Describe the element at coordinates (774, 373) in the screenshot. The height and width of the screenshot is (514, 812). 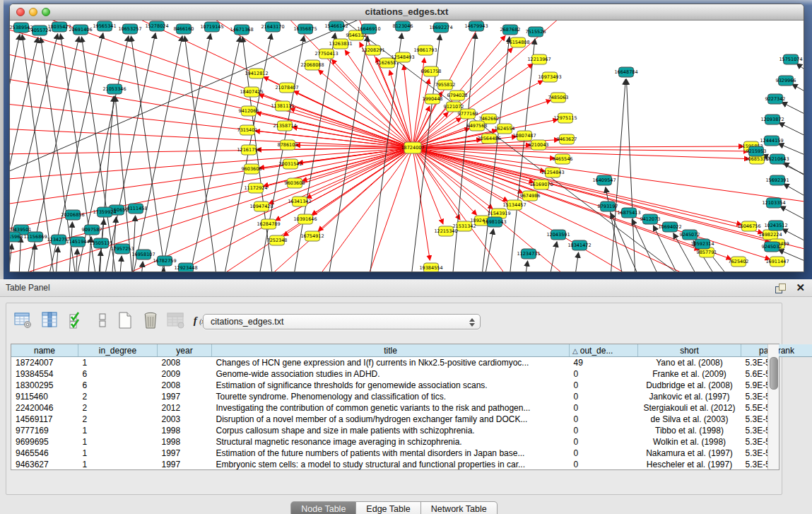
I see `scrollbar-thumb` at that location.